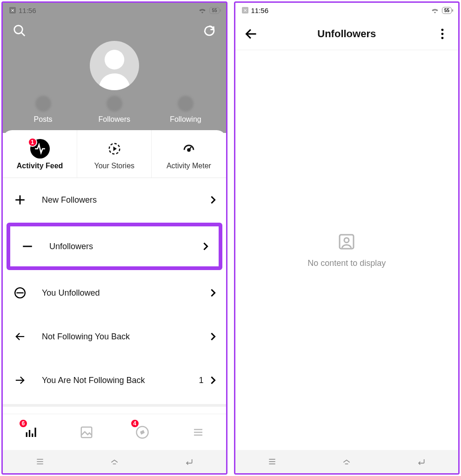 Image resolution: width=461 pixels, height=476 pixels. Describe the element at coordinates (43, 110) in the screenshot. I see `stat-posts: Posts` at that location.